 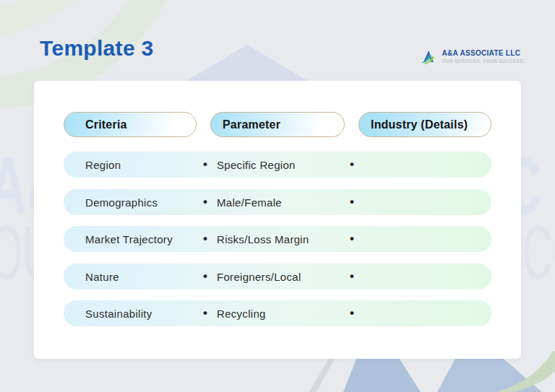 What do you see at coordinates (256, 165) in the screenshot?
I see `row-parameter: Specific Region` at bounding box center [256, 165].